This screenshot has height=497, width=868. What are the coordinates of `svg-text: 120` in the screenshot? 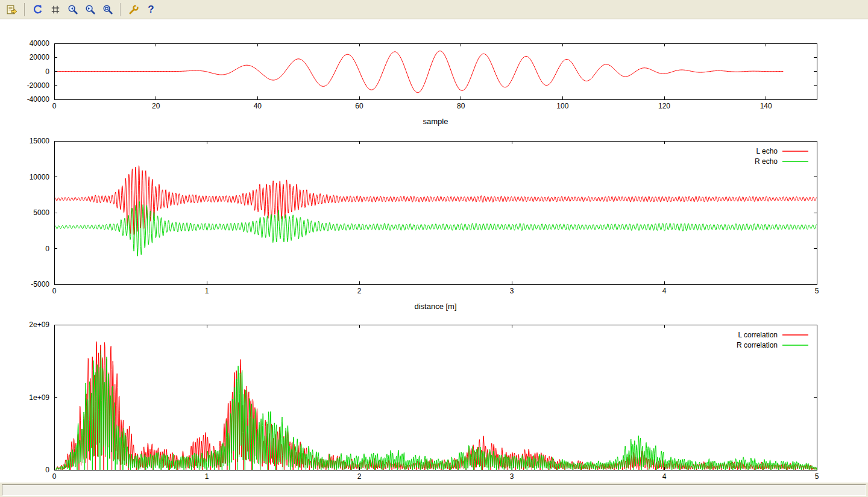 It's located at (664, 106).